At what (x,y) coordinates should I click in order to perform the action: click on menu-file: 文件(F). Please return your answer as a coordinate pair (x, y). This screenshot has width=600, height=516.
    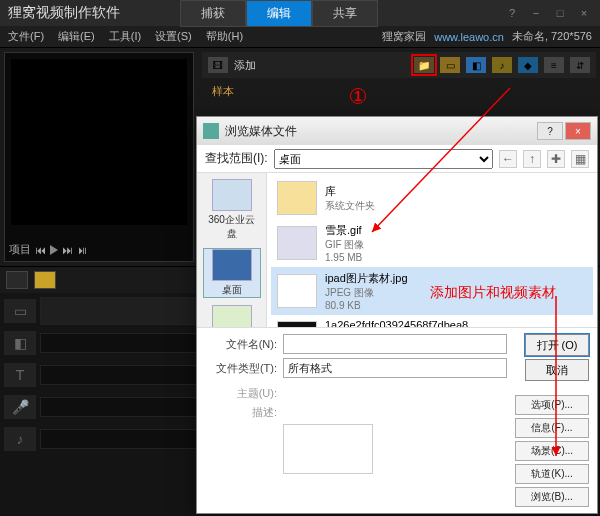
    Looking at the image, I should click on (26, 36).